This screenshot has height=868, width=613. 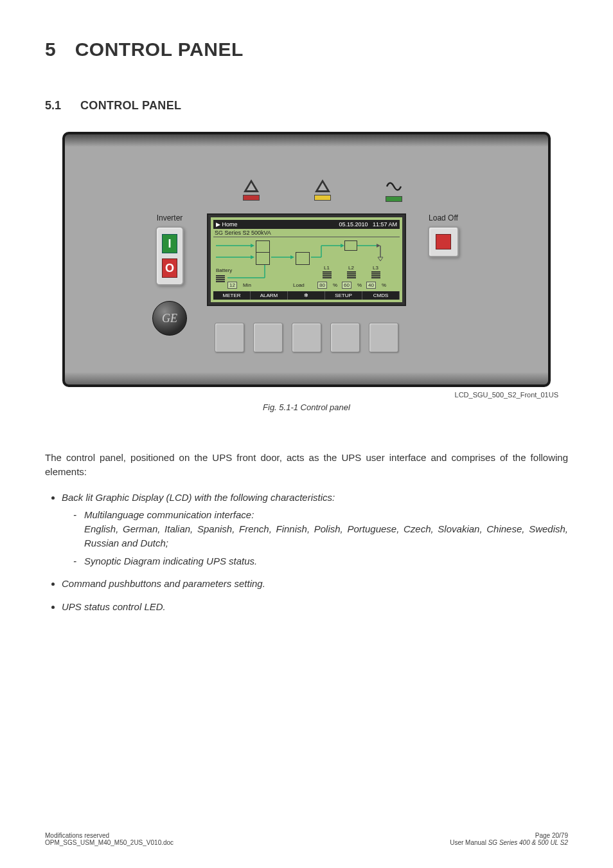 What do you see at coordinates (321, 529) in the screenshot?
I see `sub-list-item: - Multilanguage communication interface:…` at bounding box center [321, 529].